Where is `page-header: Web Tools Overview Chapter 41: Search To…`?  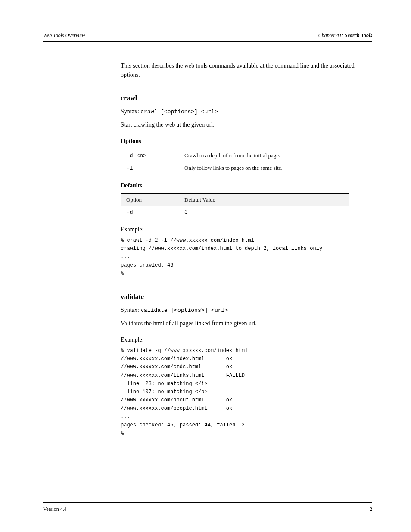 page-header: Web Tools Overview Chapter 41: Search To… is located at coordinates (208, 37).